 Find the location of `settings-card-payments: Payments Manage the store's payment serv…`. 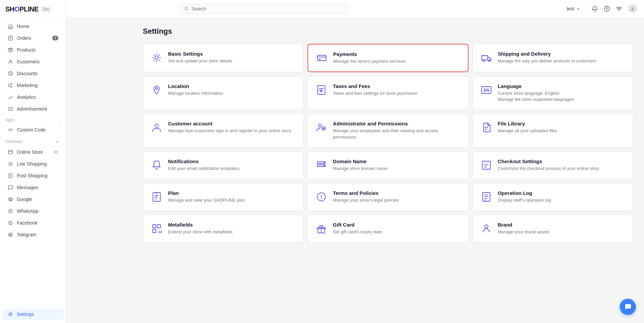

settings-card-payments: Payments Manage the store's payment serv… is located at coordinates (388, 58).